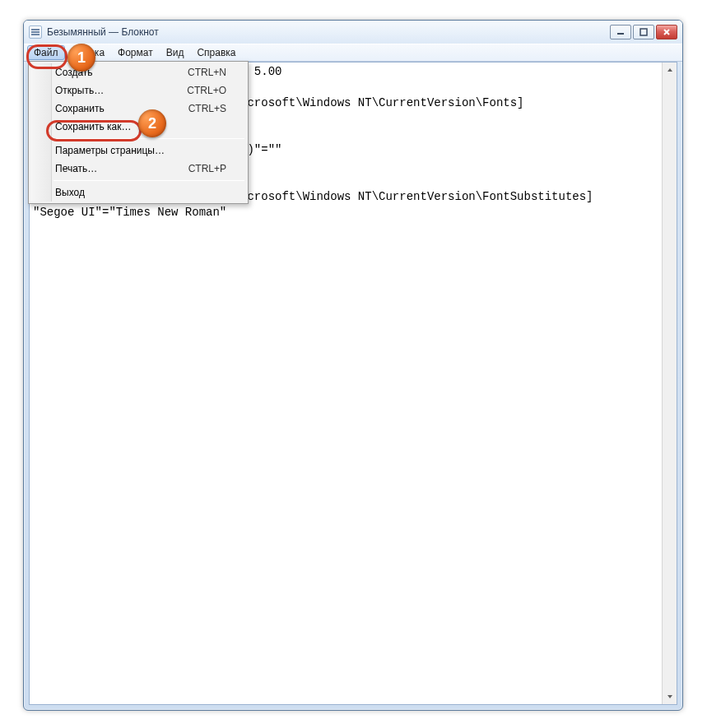  What do you see at coordinates (670, 697) in the screenshot?
I see `scroll-down-icon` at bounding box center [670, 697].